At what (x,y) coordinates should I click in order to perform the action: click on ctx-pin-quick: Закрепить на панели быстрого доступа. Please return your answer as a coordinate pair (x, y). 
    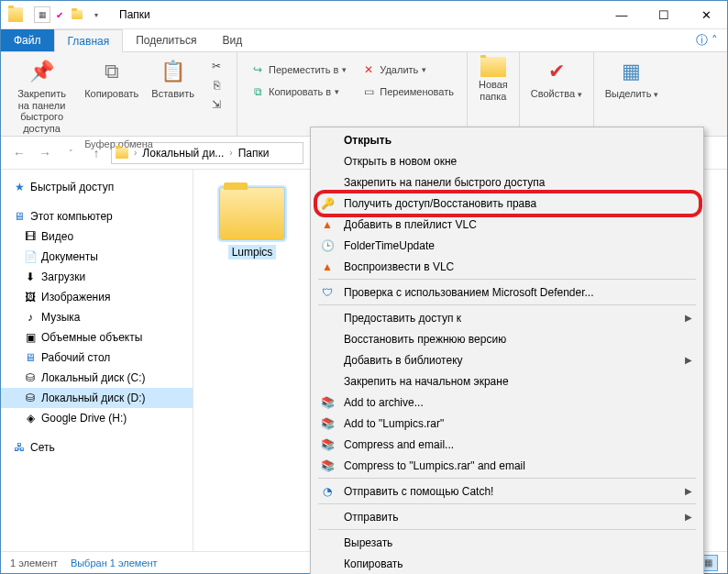
    Looking at the image, I should click on (507, 182).